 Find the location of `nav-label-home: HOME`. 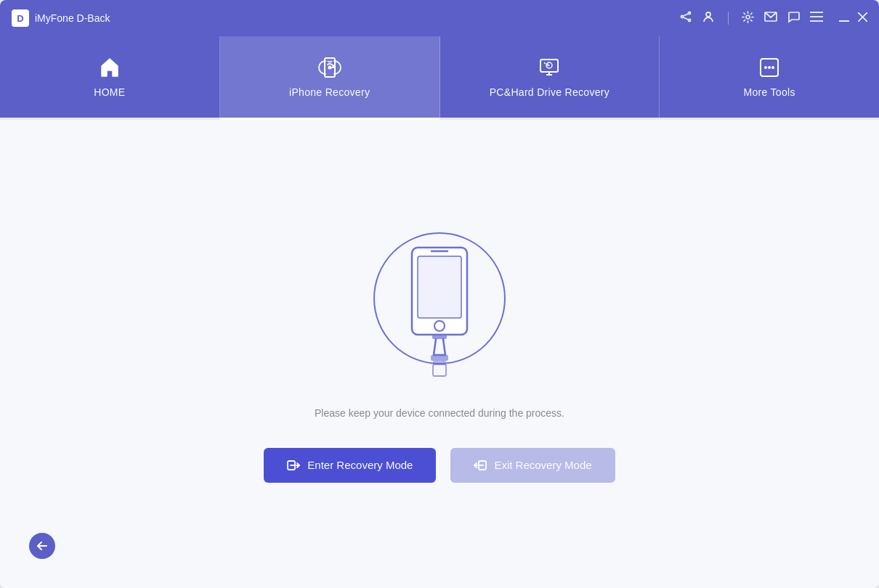

nav-label-home: HOME is located at coordinates (109, 92).